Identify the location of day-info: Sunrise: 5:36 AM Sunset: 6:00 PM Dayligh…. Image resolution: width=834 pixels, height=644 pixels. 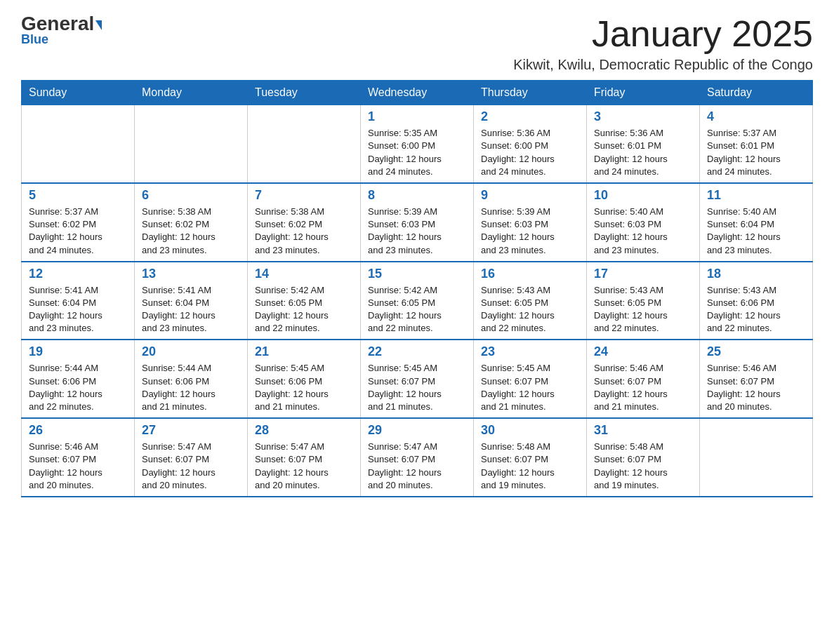
(530, 153).